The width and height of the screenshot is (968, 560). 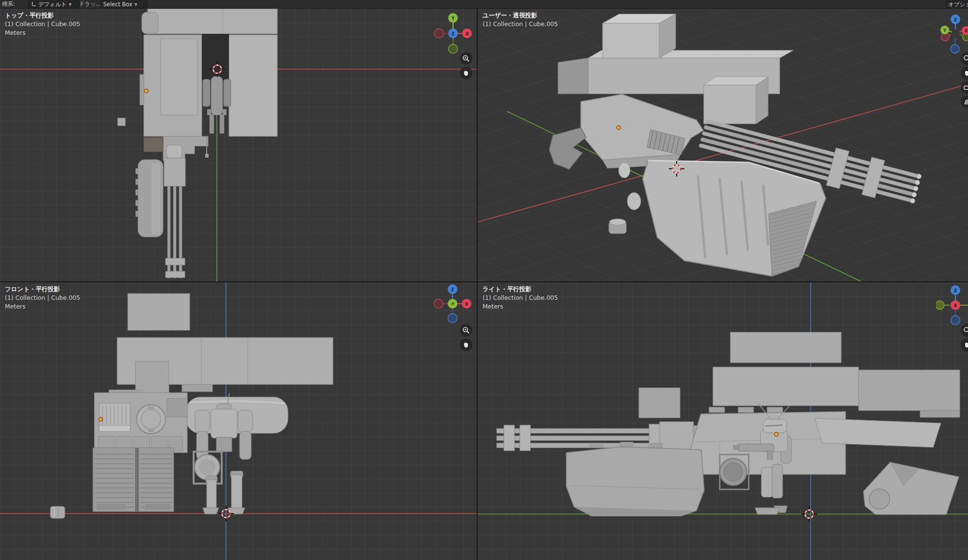 I want to click on perspective-grid-icon, so click(x=966, y=102).